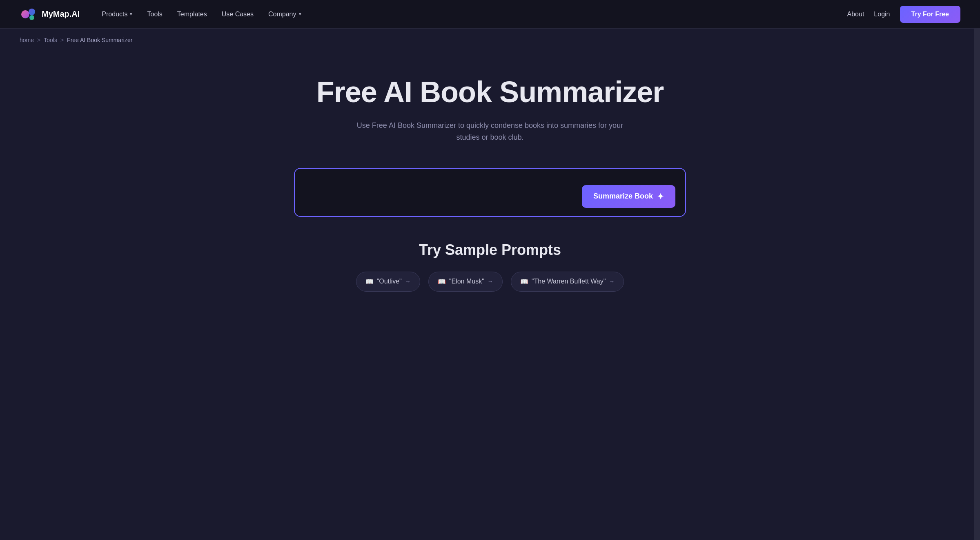  What do you see at coordinates (50, 14) in the screenshot?
I see `logo-link: MyMap.AI` at bounding box center [50, 14].